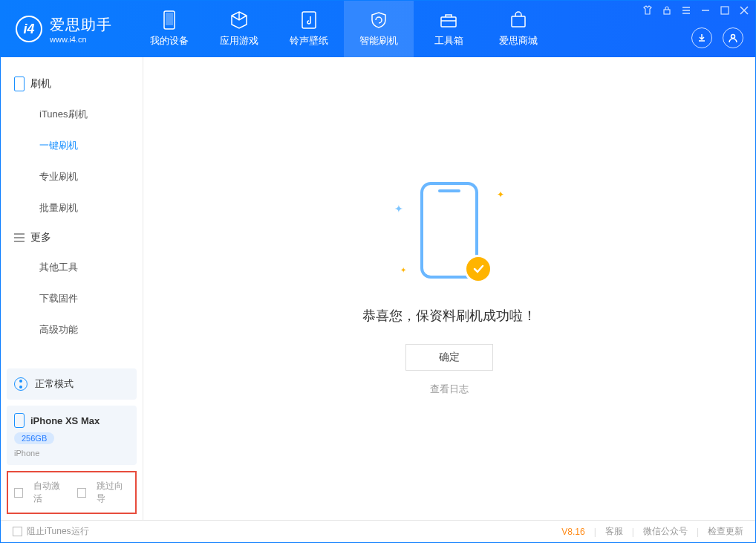 Image resolution: width=756 pixels, height=543 pixels. What do you see at coordinates (65, 420) in the screenshot?
I see `device-name: iPhone XS Max` at bounding box center [65, 420].